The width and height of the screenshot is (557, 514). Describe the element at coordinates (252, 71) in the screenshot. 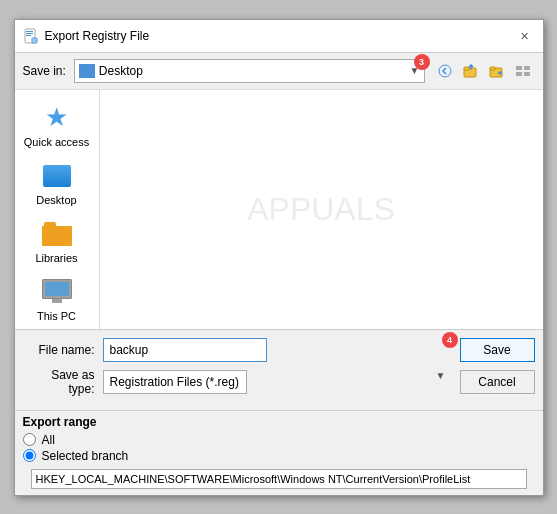

I see `save-in-value: Desktop` at that location.